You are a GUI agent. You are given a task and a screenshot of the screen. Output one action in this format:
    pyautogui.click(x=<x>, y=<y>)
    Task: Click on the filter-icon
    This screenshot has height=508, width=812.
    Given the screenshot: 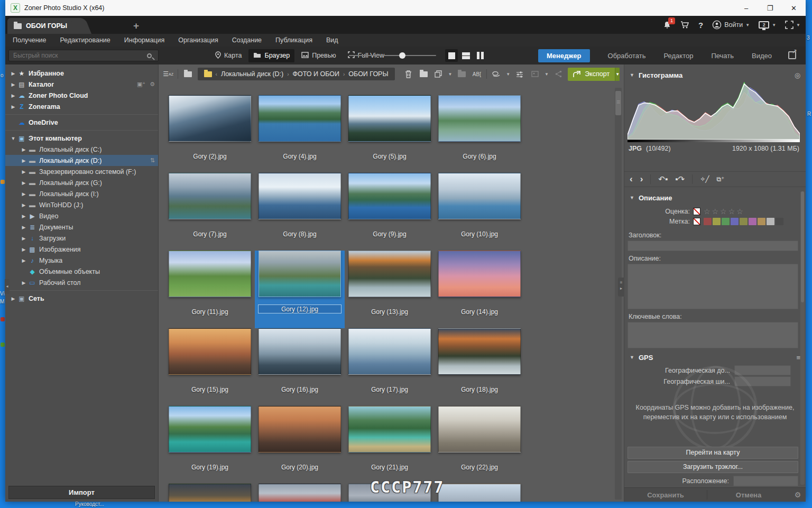 What is the action you would take?
    pyautogui.click(x=496, y=74)
    